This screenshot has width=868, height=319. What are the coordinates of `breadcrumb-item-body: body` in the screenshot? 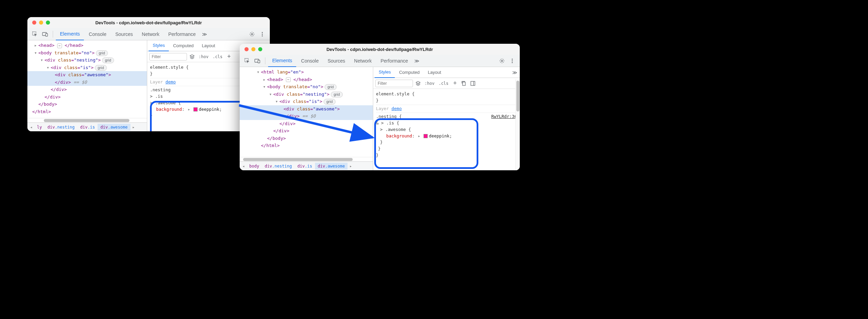 It's located at (254, 166).